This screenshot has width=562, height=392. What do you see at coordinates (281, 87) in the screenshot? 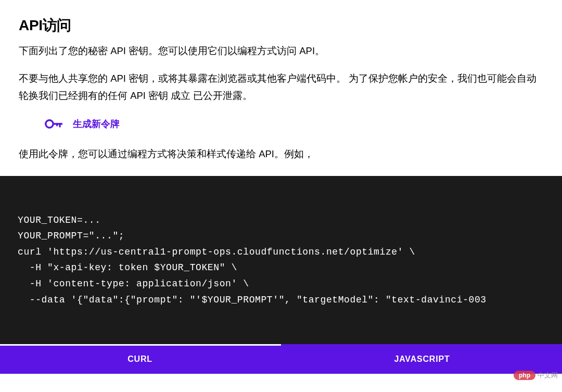
I see `api-warning: 不要与他人共享您的 API 密钥，或将其暴露在浏览器或其他客户端代码中。 为了保…` at bounding box center [281, 87].